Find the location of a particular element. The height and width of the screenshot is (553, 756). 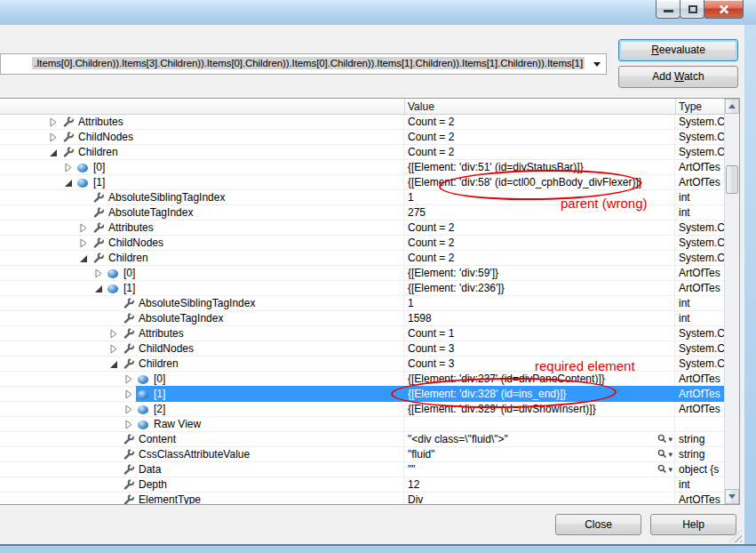

tree-row: [1]{[Element: 'div:328' (id=ins_end)]}Ar… is located at coordinates (362, 395).